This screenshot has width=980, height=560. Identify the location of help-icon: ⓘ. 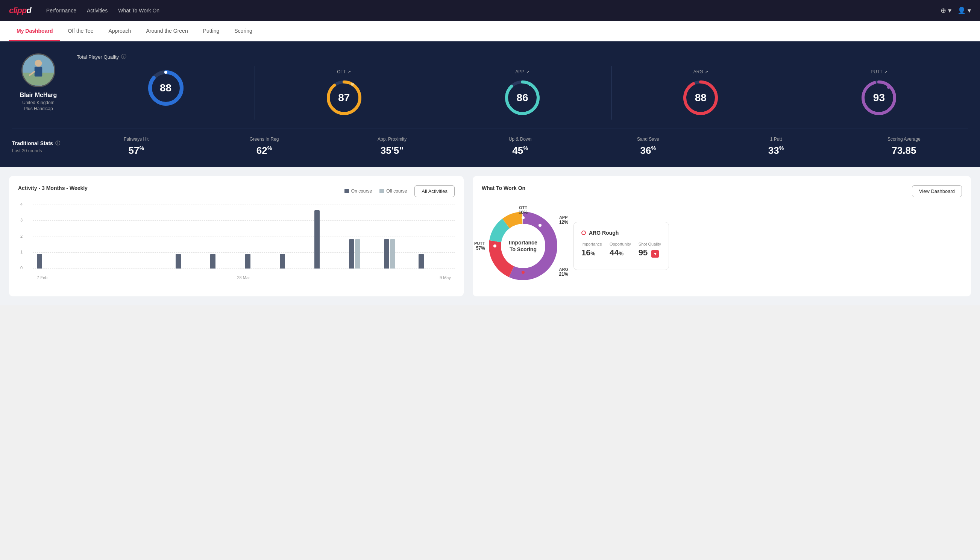
(124, 57).